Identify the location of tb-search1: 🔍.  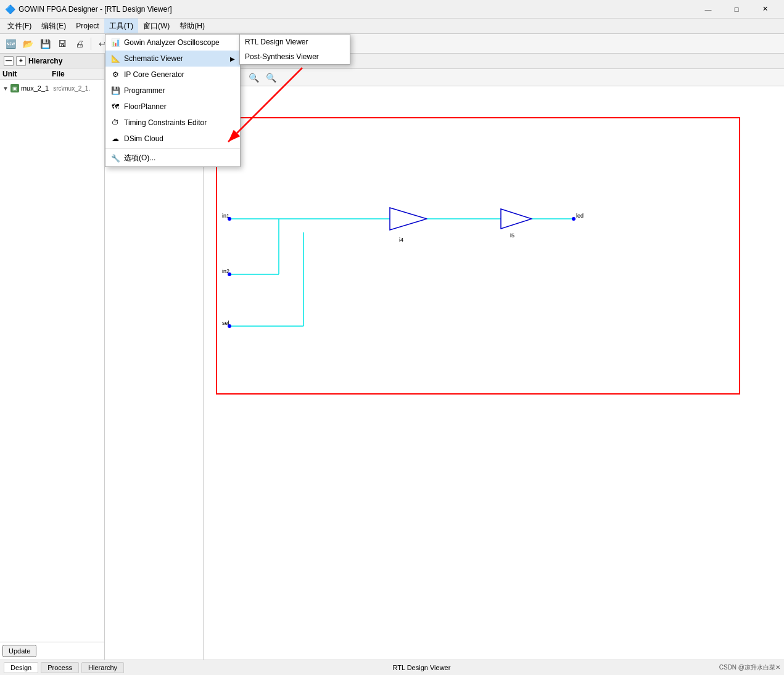
(254, 78).